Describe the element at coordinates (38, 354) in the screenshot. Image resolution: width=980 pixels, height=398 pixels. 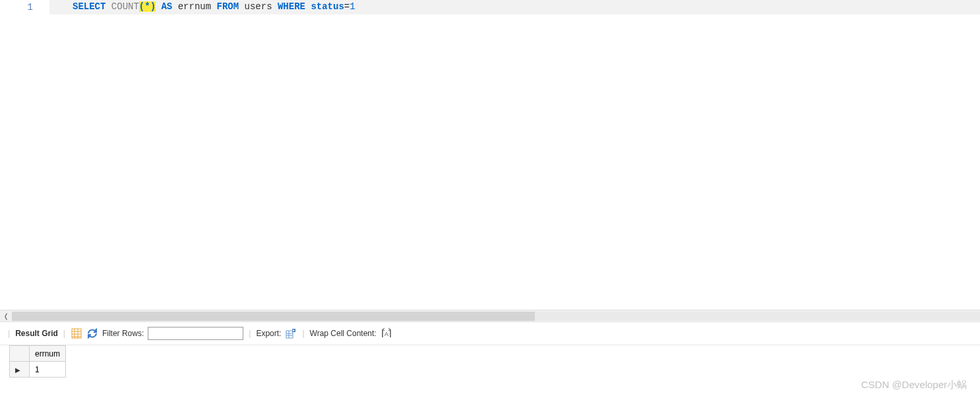
I see `header-row: errnum` at that location.